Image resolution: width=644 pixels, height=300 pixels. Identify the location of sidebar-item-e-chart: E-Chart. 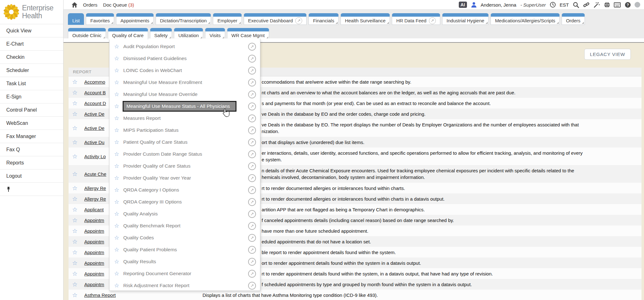
(31, 44).